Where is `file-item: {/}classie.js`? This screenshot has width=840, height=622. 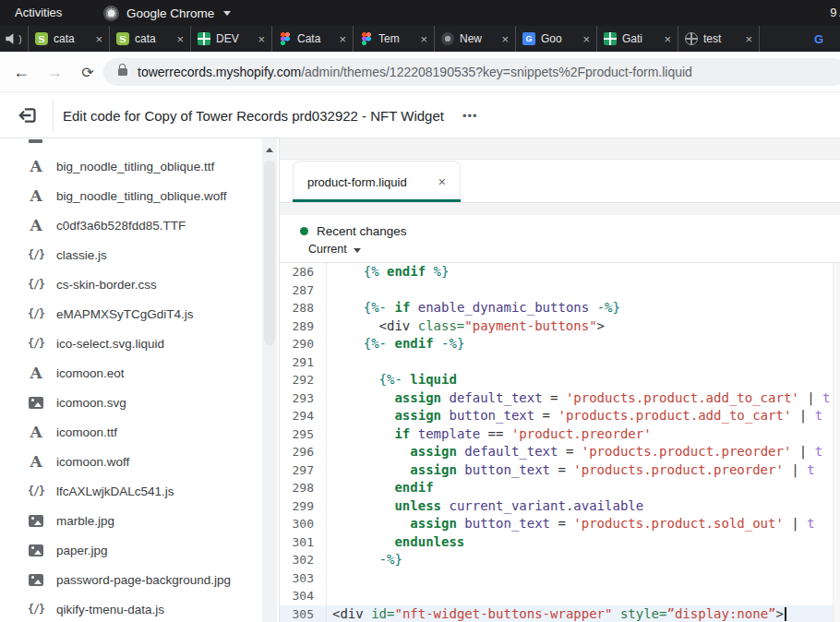
file-item: {/}classie.js is located at coordinates (139, 255).